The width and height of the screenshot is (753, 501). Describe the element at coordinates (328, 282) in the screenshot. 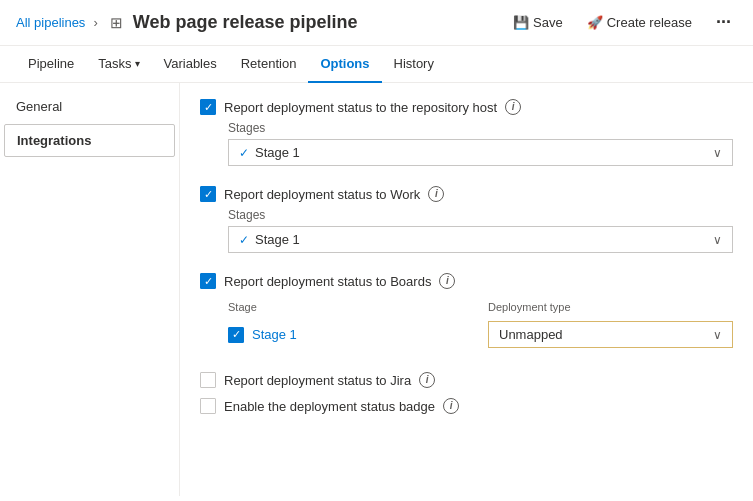

I see `boards-label: Report deployment status to Boards` at that location.